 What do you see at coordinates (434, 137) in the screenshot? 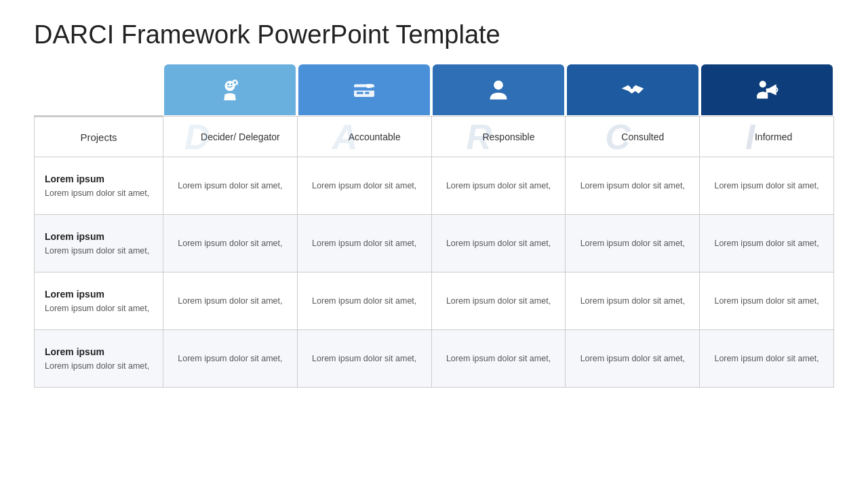
I see `header-row: Projects D Decider/ Delegator A Accounta…` at bounding box center [434, 137].